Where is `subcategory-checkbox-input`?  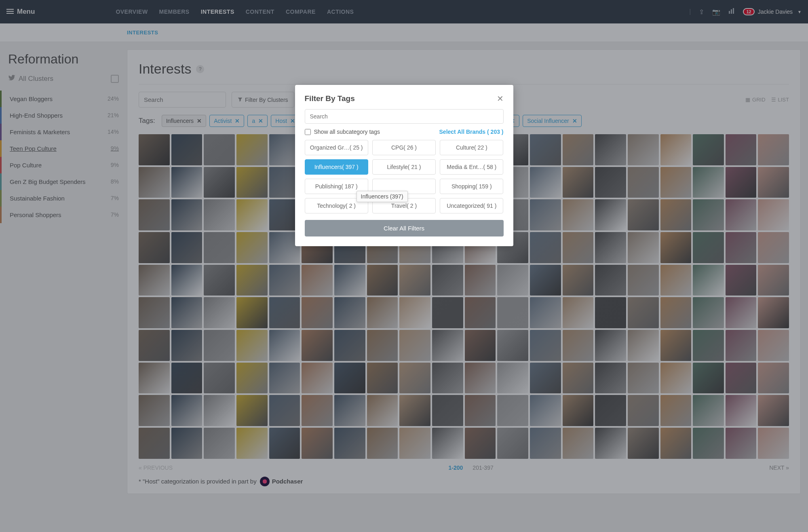
subcategory-checkbox-input is located at coordinates (308, 132).